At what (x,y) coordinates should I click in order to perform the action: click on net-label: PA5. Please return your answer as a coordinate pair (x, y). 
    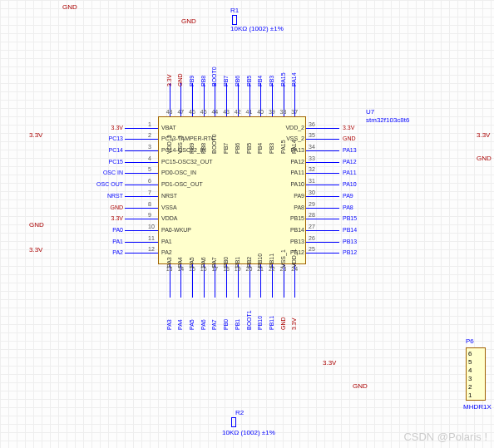
    Looking at the image, I should click on (191, 324).